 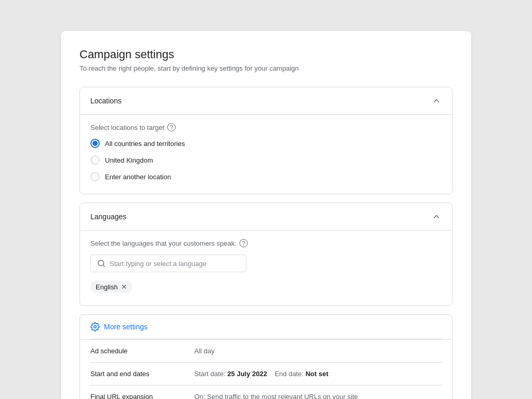 What do you see at coordinates (266, 69) in the screenshot?
I see `page-subtitle: To reach the right people, start by defi…` at bounding box center [266, 69].